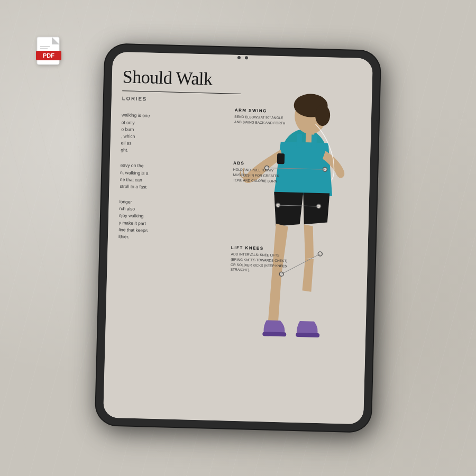 This screenshot has width=476, height=476. I want to click on page-title: Should Walk, so click(182, 78).